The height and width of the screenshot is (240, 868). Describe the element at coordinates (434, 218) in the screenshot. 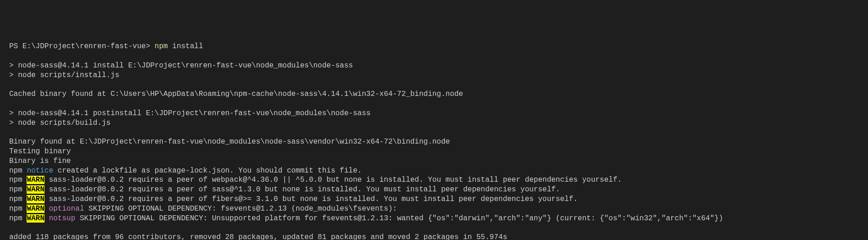

I see `npm-warn-line: npm WARN notsup SKIPPING OPTIONAL DEPEND…` at that location.